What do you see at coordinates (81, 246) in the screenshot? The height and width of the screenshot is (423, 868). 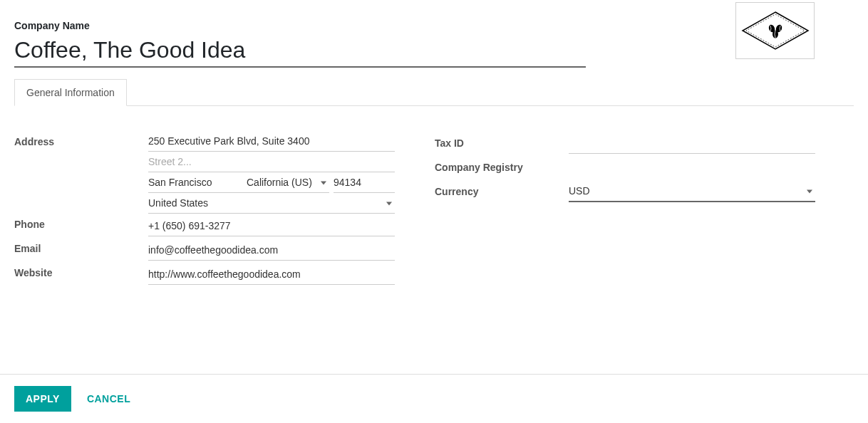 I see `email-label: Email` at bounding box center [81, 246].